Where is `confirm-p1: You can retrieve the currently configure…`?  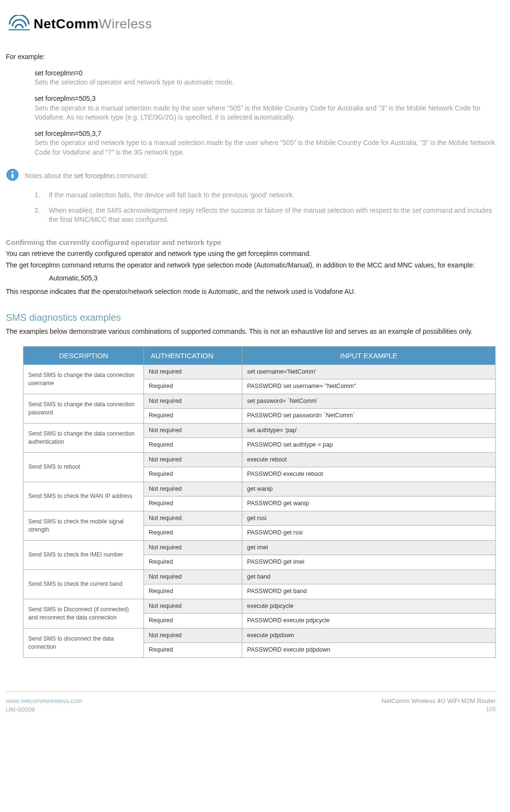
confirm-p1: You can retrieve the currently configure… is located at coordinates (250, 254).